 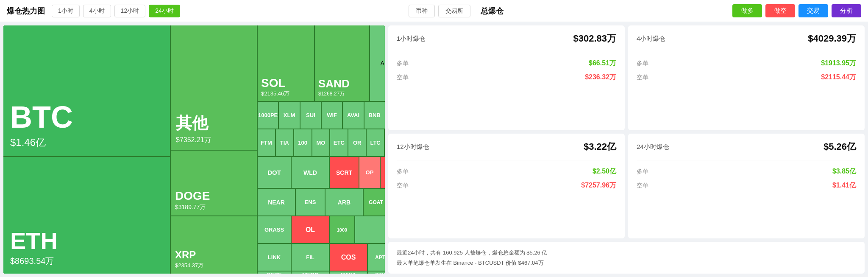 I want to click on short-button: 做空, so click(x=780, y=11).